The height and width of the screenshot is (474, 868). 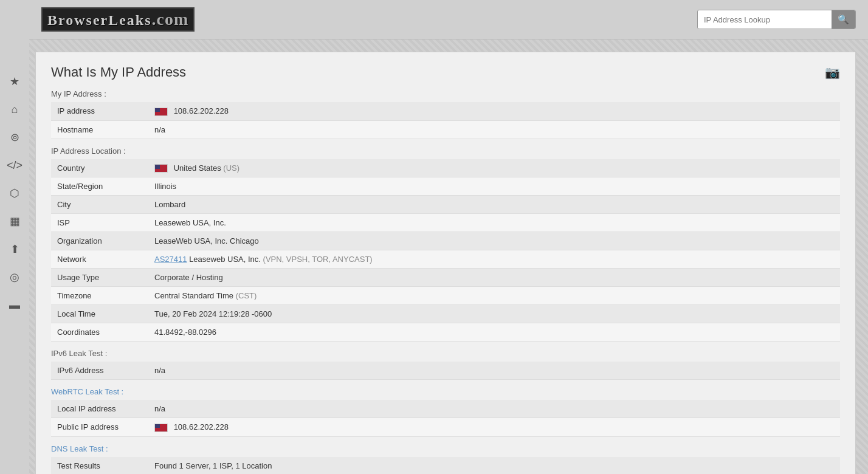 What do you see at coordinates (100, 332) in the screenshot?
I see `coordinates-label: Coordinates` at bounding box center [100, 332].